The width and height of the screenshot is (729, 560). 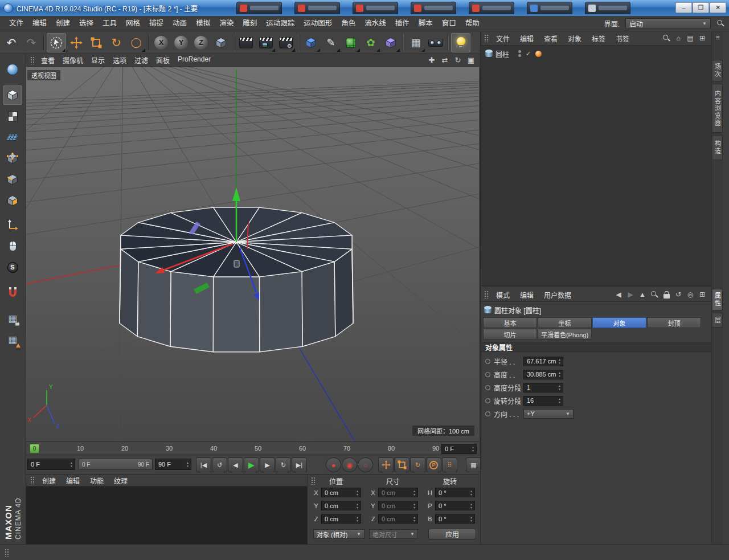 What do you see at coordinates (249, 23) in the screenshot?
I see `menu-item-10: 雕刻` at bounding box center [249, 23].